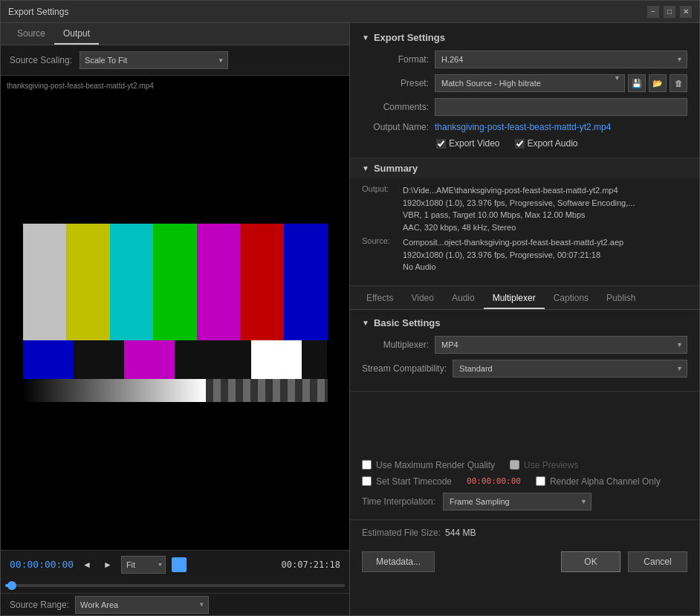 This screenshot has width=700, height=616. Describe the element at coordinates (561, 59) in the screenshot. I see `format-select: H.264 H.265 MPEG2 QuickTime` at that location.